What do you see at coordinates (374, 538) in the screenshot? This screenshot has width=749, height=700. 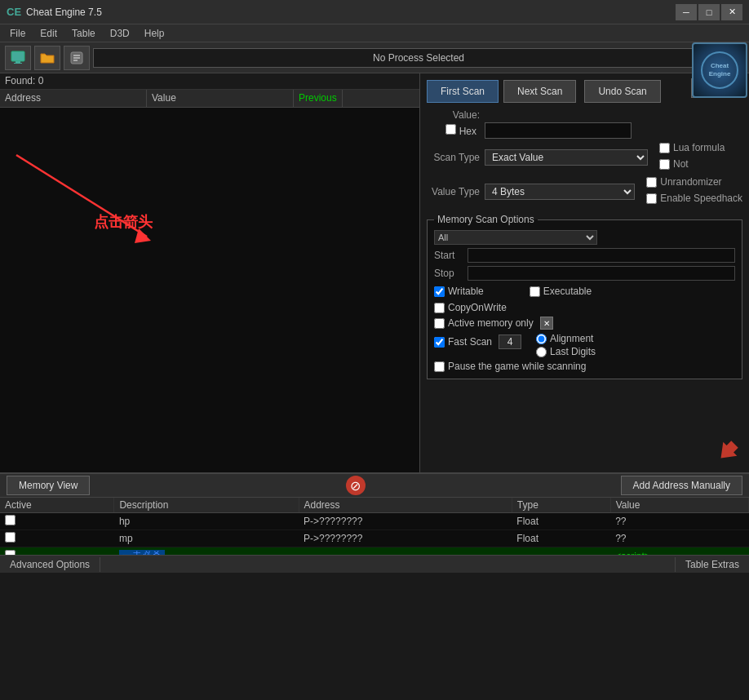 I see `table-row: mp P->???????? Float ??` at bounding box center [374, 538].